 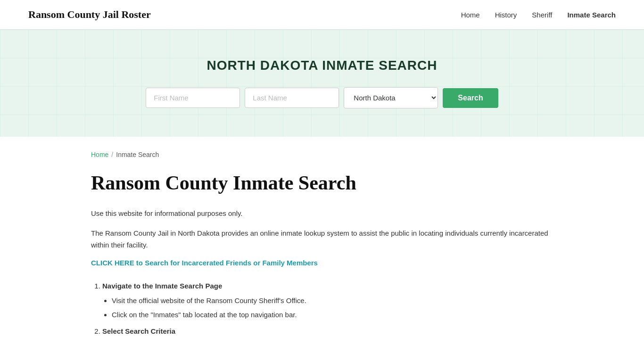 I want to click on step-2-label: Select Search Criteria, so click(x=139, y=331).